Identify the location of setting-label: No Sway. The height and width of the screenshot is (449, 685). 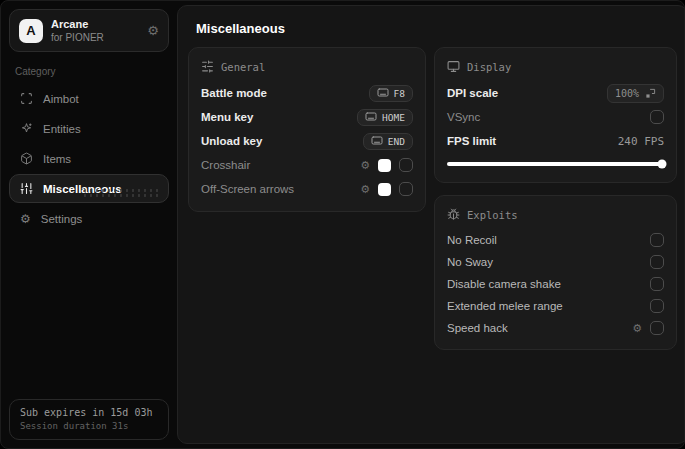
(470, 262).